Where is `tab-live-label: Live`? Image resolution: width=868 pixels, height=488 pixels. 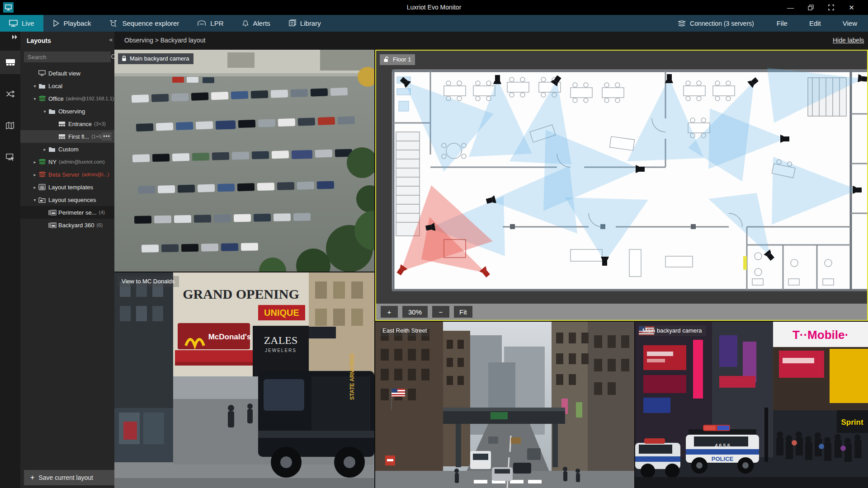 tab-live-label: Live is located at coordinates (28, 23).